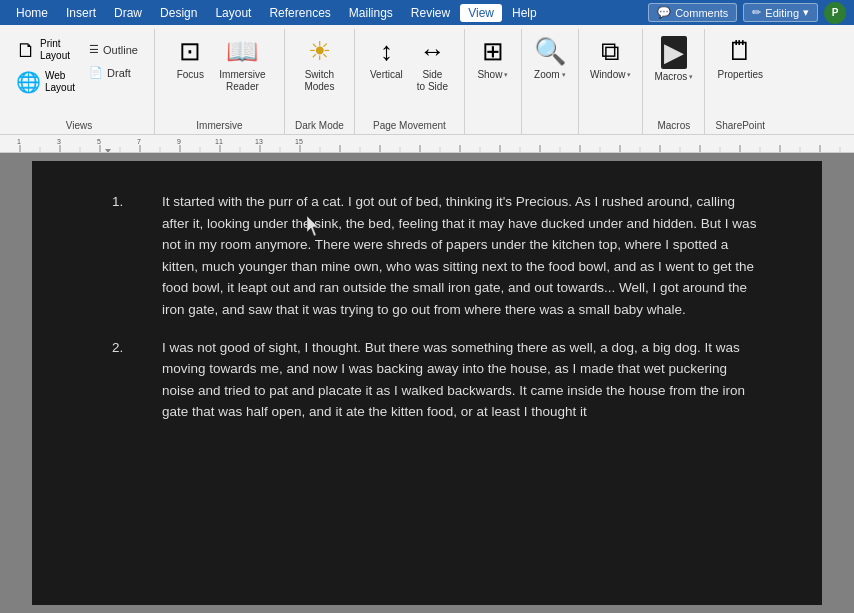 The image size is (854, 613). What do you see at coordinates (806, 12) in the screenshot?
I see `chevron-down-icon: ▾` at bounding box center [806, 12].